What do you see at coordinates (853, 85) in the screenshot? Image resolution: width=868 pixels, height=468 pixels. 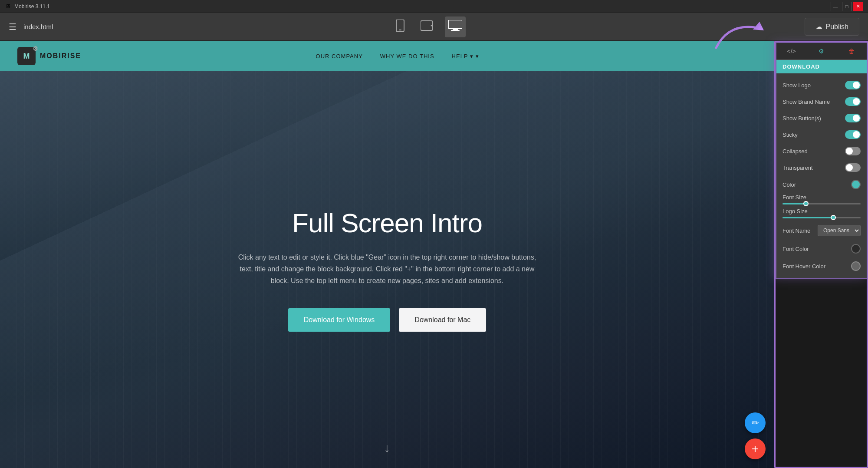 I see `show-logo-toggle` at bounding box center [853, 85].